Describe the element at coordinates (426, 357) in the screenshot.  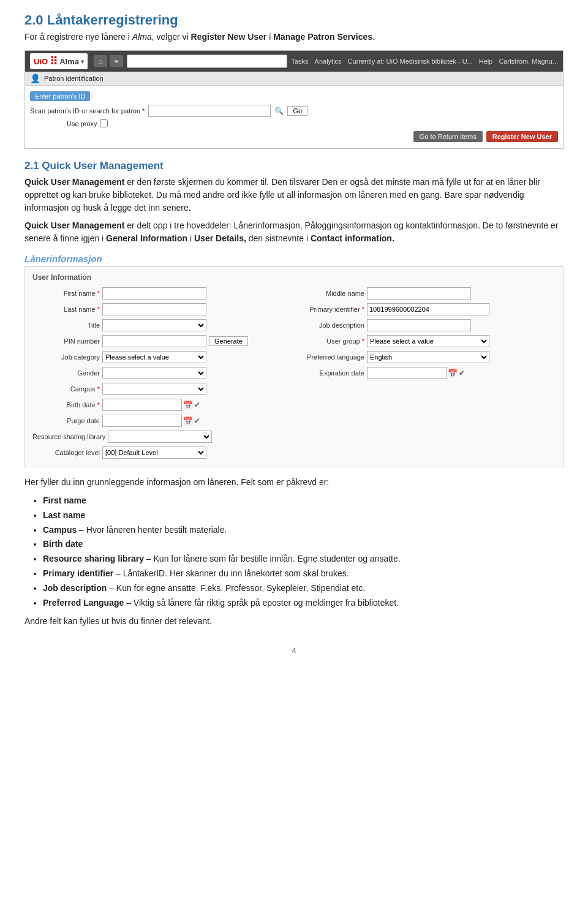
I see `form-row-preferredlang: Preferred language English` at that location.